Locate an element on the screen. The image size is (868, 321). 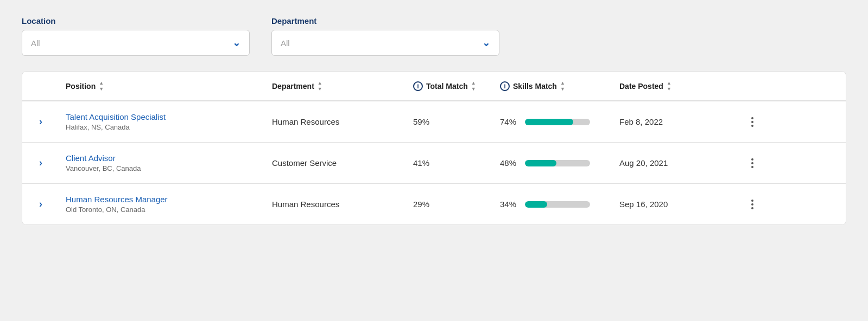
position-location: Old Toronto, ON, Canada is located at coordinates (169, 209).